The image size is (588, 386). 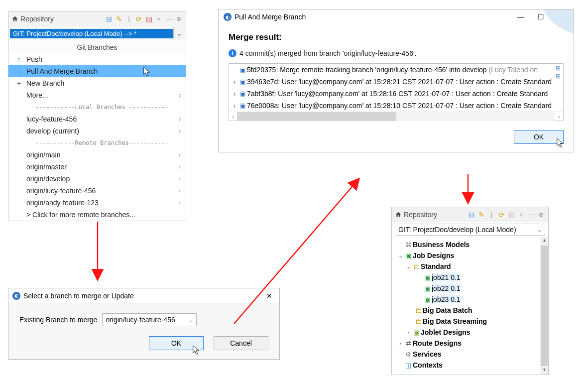 What do you see at coordinates (97, 33) in the screenshot?
I see `git-branch-dropdown: GIT: ProjectDoc/develop (Local Mode) -->…` at bounding box center [97, 33].